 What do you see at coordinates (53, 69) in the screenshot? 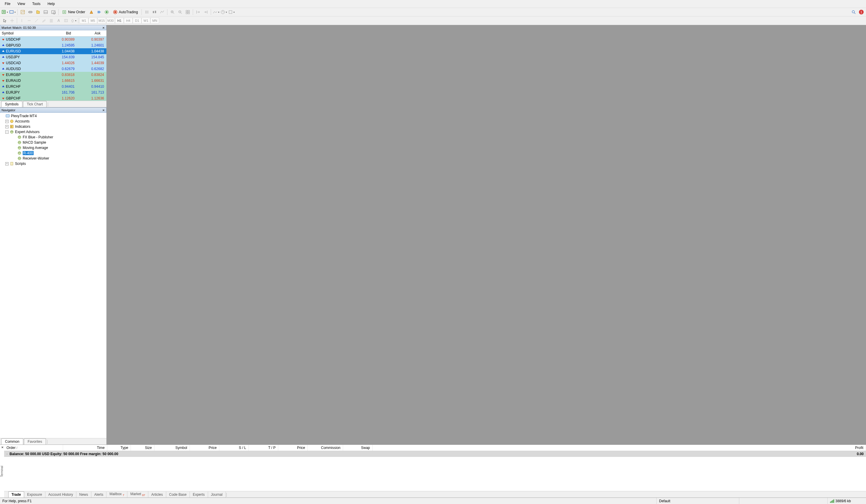
I see `market-watch-body: USDCHF0.903890.90397GBPUSD1.245951.24601…` at bounding box center [53, 69].